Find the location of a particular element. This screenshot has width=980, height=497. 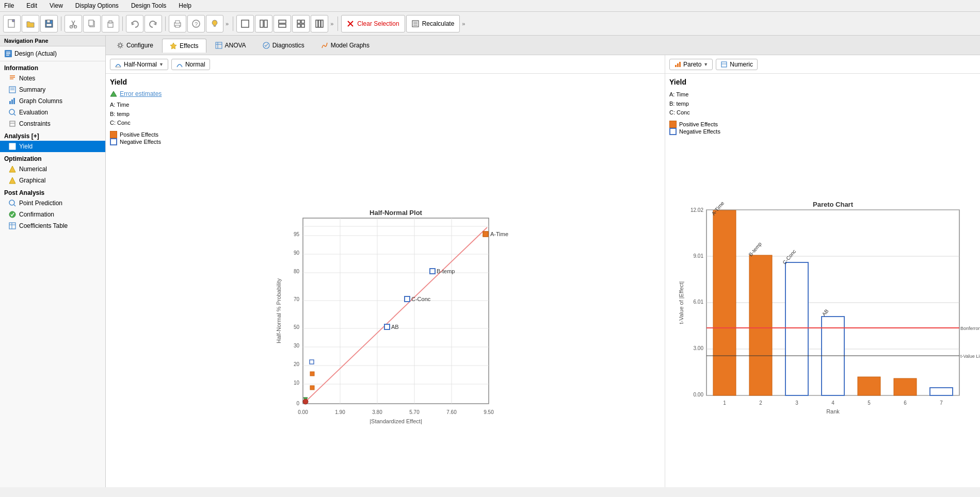

sidebar-item-coefficients: Coefficients Table is located at coordinates (53, 226).